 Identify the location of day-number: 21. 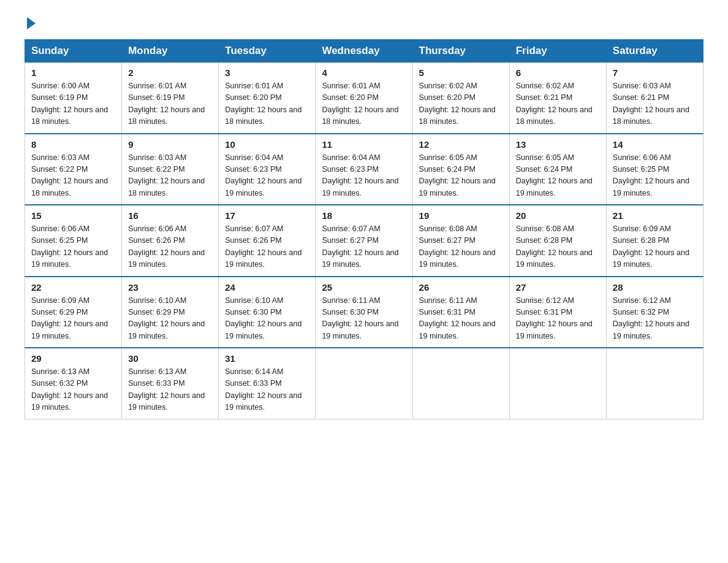
(654, 216).